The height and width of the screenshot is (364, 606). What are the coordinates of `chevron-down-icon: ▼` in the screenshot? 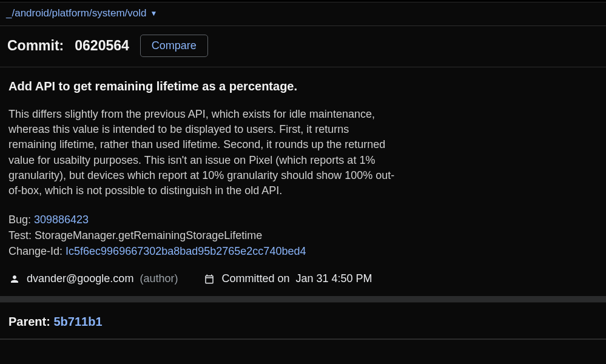 It's located at (154, 13).